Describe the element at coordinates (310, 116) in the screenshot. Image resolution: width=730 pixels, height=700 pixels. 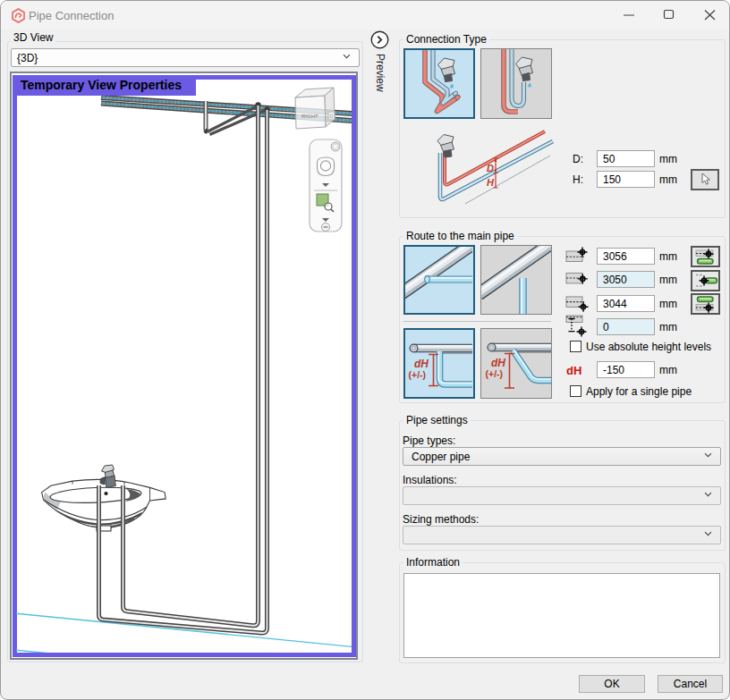
I see `svg-text: RIGHT` at that location.